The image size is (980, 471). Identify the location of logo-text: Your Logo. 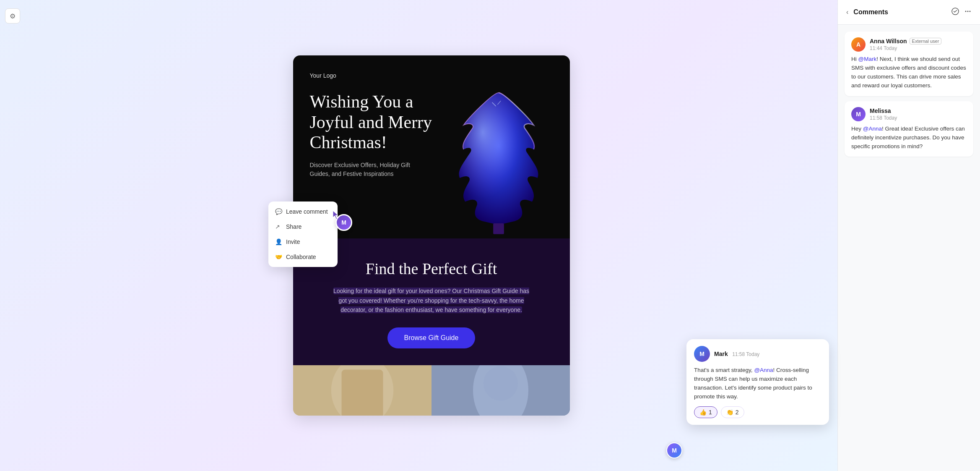
(432, 76).